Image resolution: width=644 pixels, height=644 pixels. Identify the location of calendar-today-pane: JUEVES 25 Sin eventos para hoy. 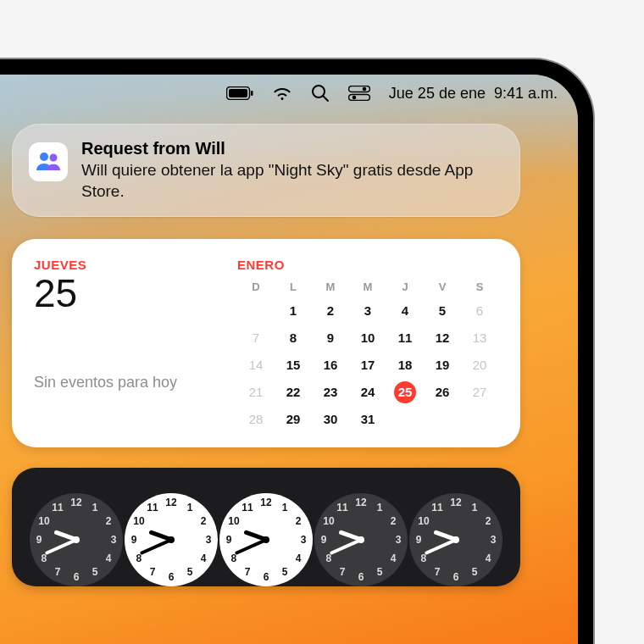
(123, 343).